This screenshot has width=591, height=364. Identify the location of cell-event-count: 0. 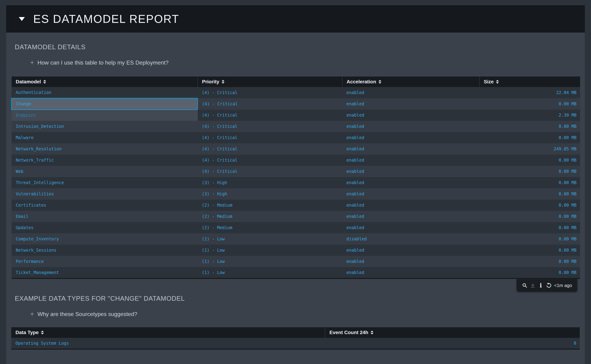
(452, 343).